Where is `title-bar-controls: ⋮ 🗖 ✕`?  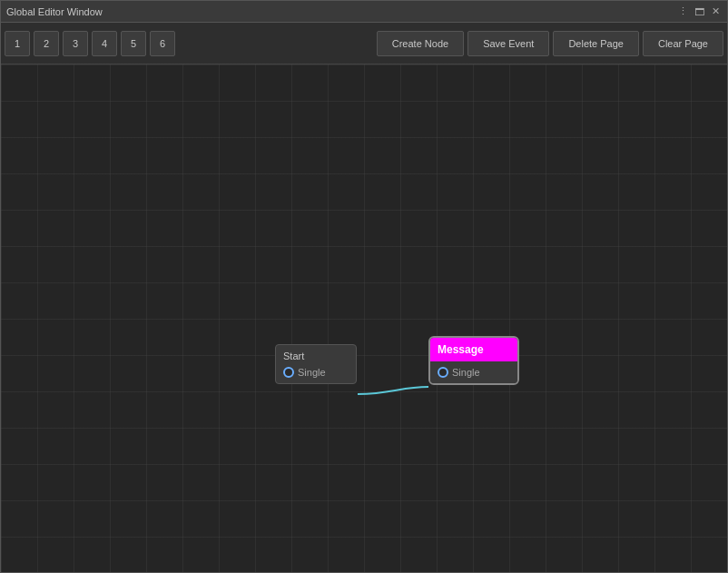 title-bar-controls: ⋮ 🗖 ✕ is located at coordinates (699, 12).